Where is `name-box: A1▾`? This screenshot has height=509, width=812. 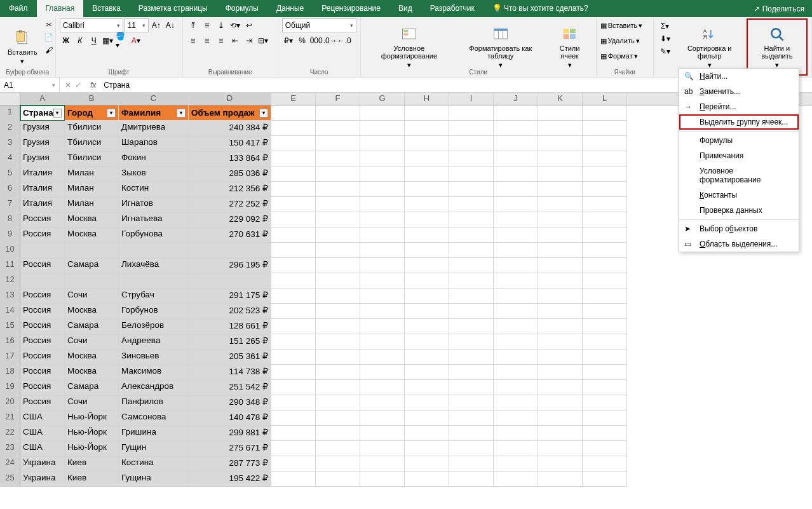
name-box: A1▾ is located at coordinates (30, 85).